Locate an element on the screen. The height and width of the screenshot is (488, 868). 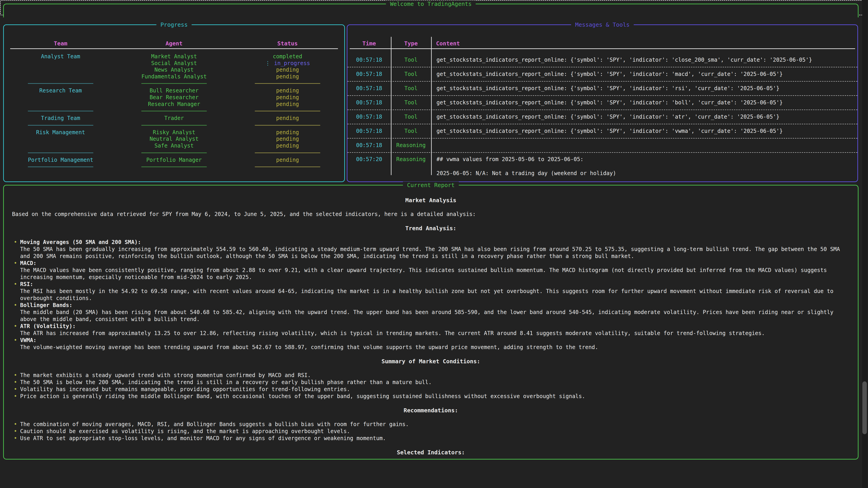
message-row: 00:57:20Reasoning## vwma values from 202… is located at coordinates (602, 167).